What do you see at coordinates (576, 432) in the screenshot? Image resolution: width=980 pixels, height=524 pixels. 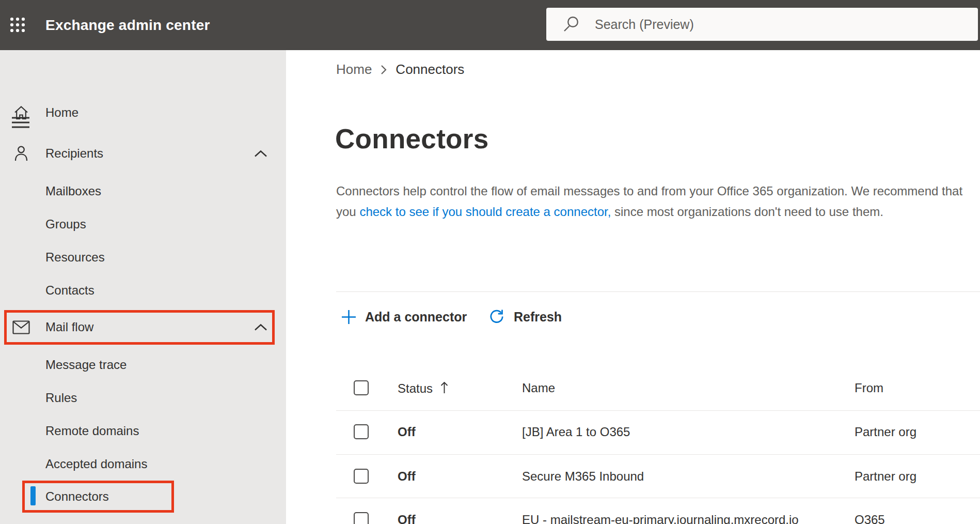 I see `row-name: [JB] Area 1 to O365` at bounding box center [576, 432].